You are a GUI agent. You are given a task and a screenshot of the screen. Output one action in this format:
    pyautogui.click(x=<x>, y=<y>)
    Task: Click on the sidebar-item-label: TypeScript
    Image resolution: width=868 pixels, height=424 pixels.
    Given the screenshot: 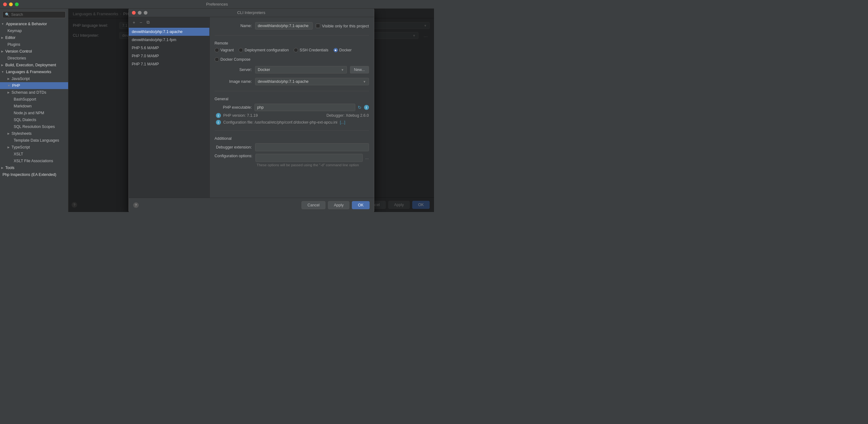 What is the action you would take?
    pyautogui.click(x=21, y=147)
    